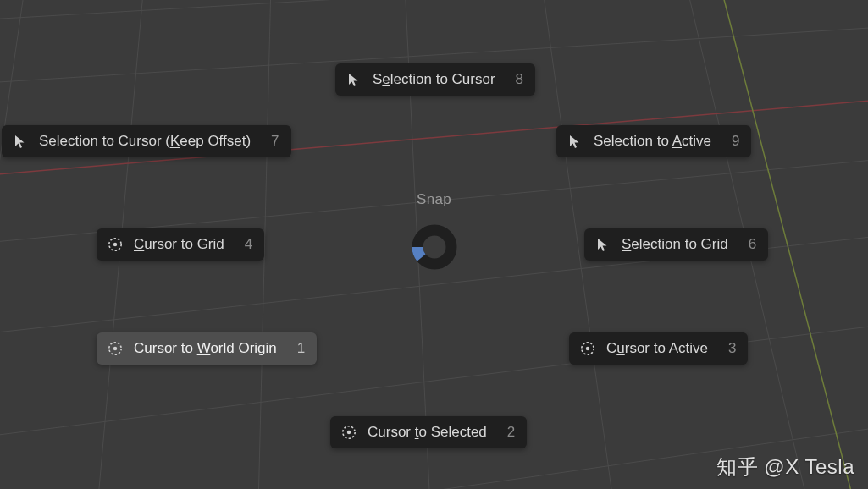 Image resolution: width=868 pixels, height=489 pixels. Describe the element at coordinates (147, 141) in the screenshot. I see `menu-item-selection-to-cursor-keep-offset: Selection to Cursor (Keep Offset) 7` at that location.